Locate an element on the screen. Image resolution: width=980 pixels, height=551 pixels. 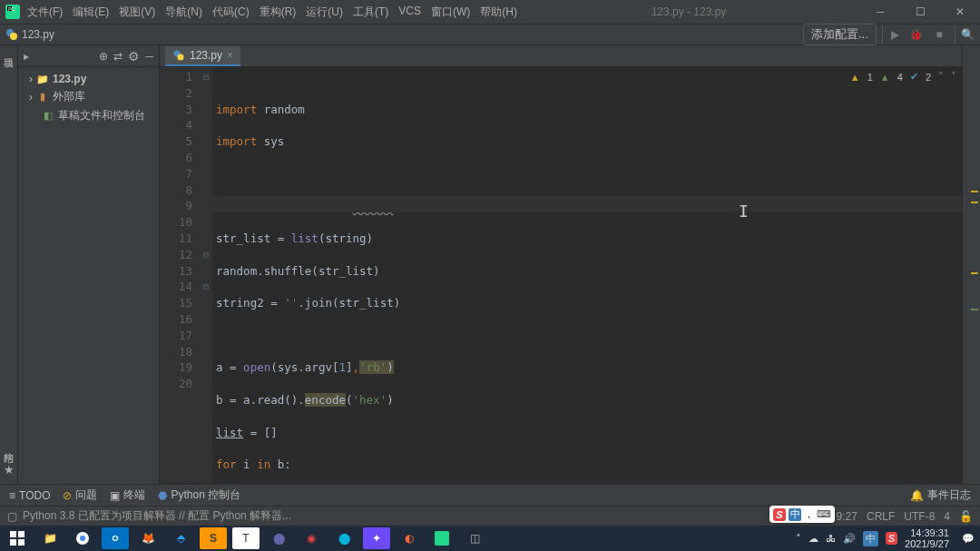
folder-icon: 📁 is located at coordinates (43, 79).